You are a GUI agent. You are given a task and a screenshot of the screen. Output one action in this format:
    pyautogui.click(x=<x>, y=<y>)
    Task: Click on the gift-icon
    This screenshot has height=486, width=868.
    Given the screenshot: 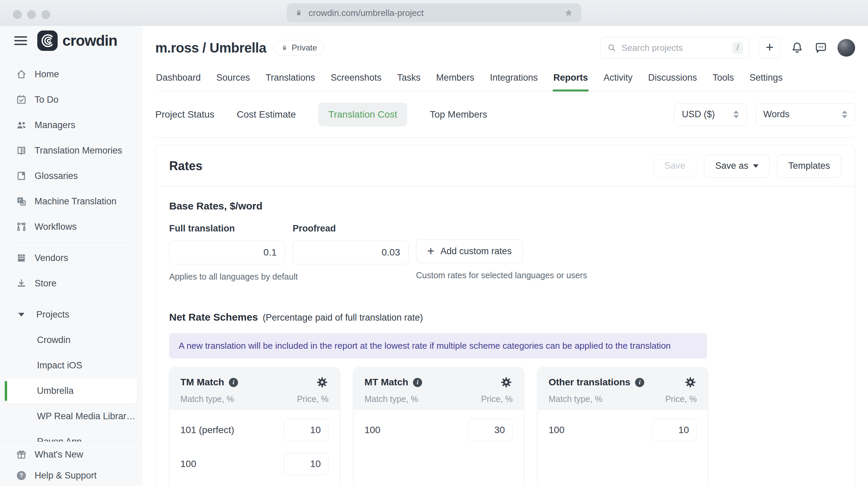 What is the action you would take?
    pyautogui.click(x=21, y=454)
    